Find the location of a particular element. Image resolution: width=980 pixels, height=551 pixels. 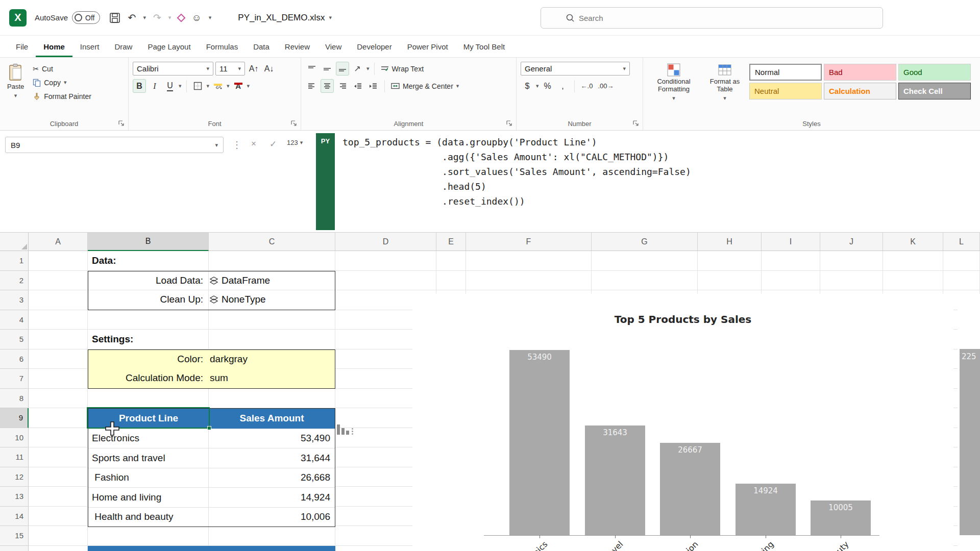

column-header-E: E is located at coordinates (451, 242).